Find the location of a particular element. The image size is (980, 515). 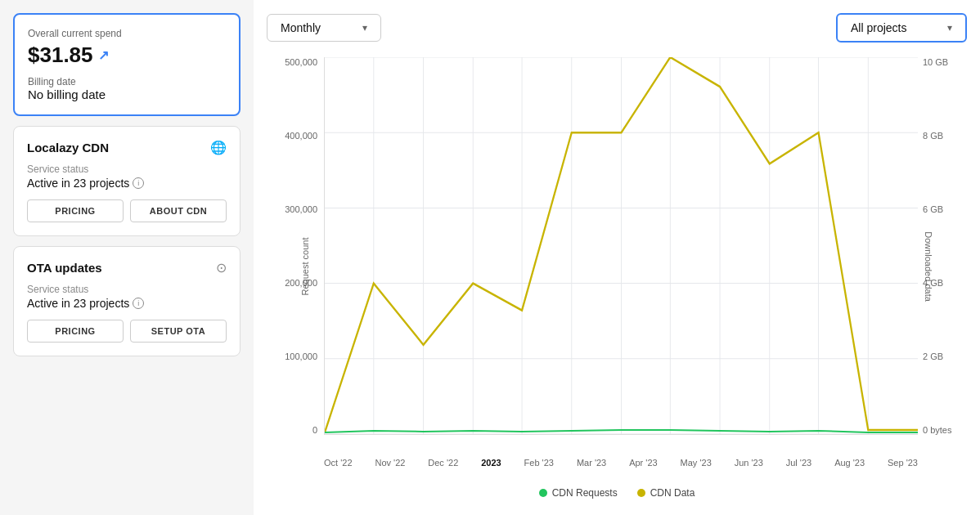

ota-card-header: OTA updates ⊙ is located at coordinates (127, 268).